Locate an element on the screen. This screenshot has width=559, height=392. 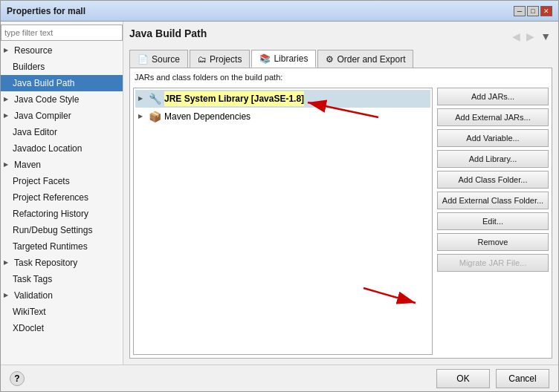
tab-label: Libraries is located at coordinates (291, 59).